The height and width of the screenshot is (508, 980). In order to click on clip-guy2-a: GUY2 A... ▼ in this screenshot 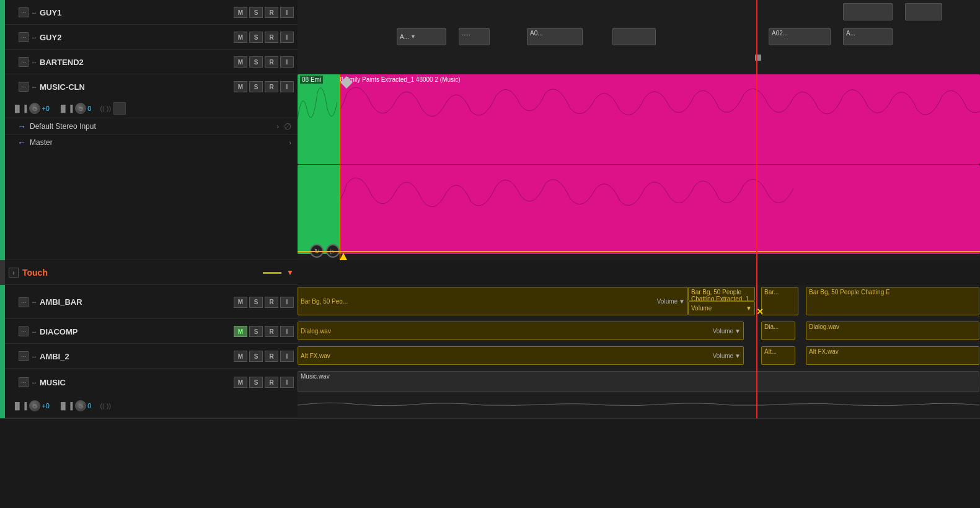, I will do `click(422, 37)`.